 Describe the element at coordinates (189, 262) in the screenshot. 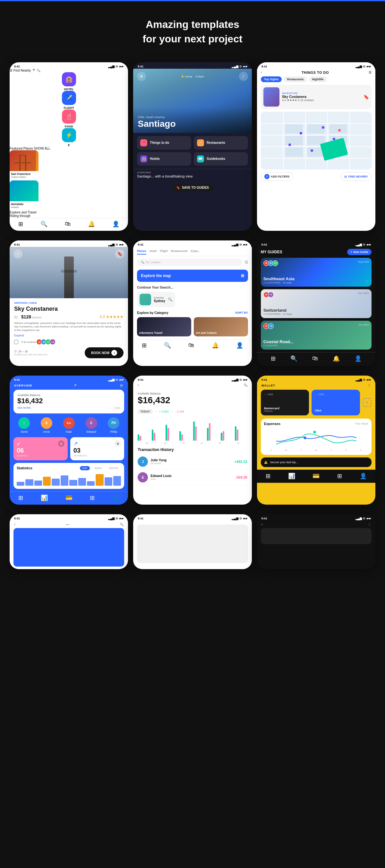

I see `search-input: 🔍 Try 'London'` at that location.